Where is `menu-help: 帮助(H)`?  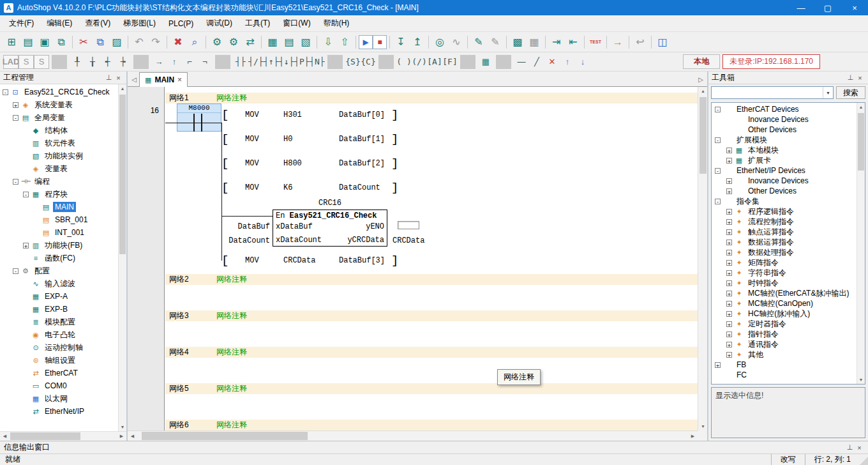 menu-help: 帮助(H) is located at coordinates (337, 23).